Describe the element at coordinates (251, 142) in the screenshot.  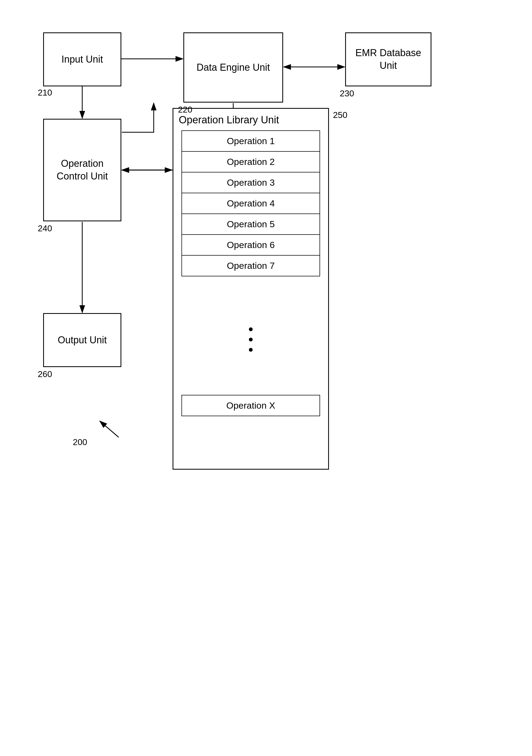
I see `operation-1: Operation 1` at that location.